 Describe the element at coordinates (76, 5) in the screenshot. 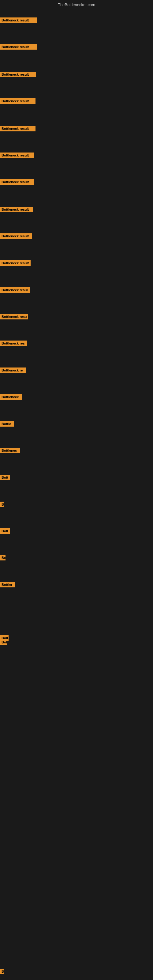

I see `site-title: TheBottlenecker.com` at that location.